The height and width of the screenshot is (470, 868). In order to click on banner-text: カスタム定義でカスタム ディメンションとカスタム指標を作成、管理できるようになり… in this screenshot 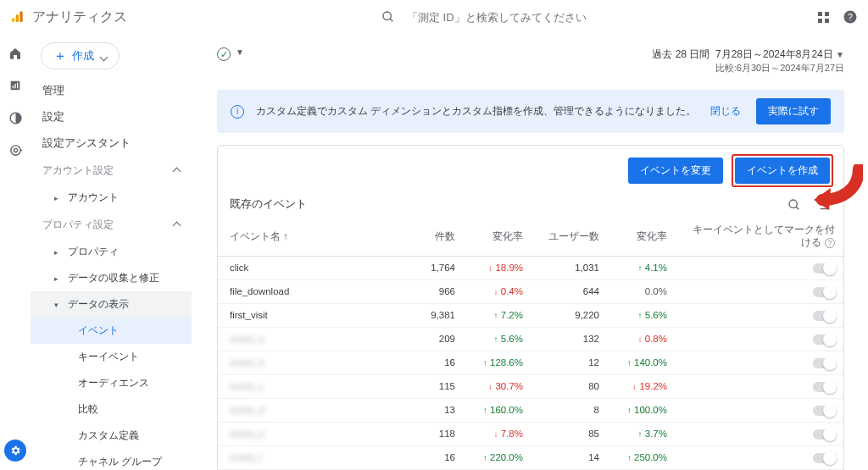, I will do `click(476, 112)`.